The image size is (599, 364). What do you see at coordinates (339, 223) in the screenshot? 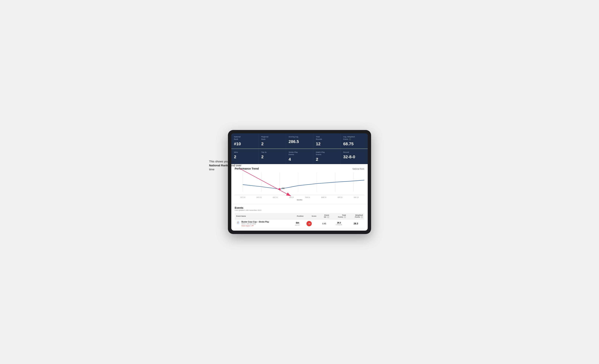
I see `total-points-value: 28.3` at bounding box center [339, 223].